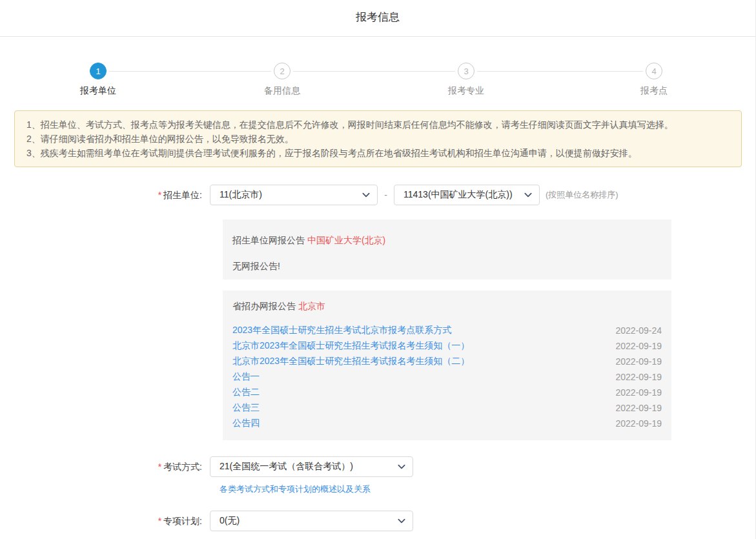 Image resolution: width=756 pixels, height=539 pixels. Describe the element at coordinates (447, 423) in the screenshot. I see `announcement-row: 公告四 2022-09-19` at that location.